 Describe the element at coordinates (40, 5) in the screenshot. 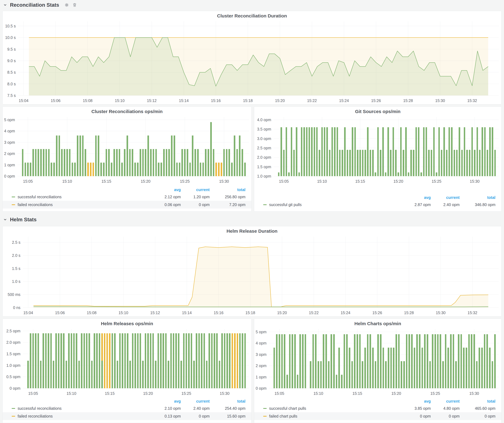

I see `section-reconciliation-stats: Reconciliation Stats` at that location.